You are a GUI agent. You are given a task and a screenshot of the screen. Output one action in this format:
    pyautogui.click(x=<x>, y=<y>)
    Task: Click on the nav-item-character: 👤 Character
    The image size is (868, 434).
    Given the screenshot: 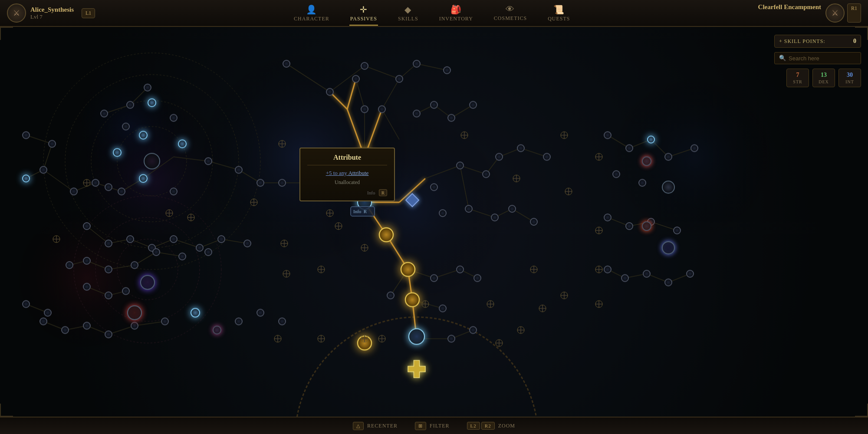 What is the action you would take?
    pyautogui.click(x=312, y=13)
    